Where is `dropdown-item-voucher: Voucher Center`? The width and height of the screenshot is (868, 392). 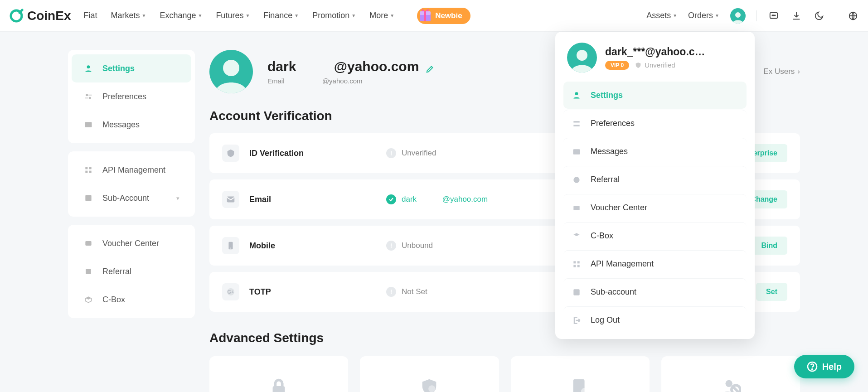 dropdown-item-voucher: Voucher Center is located at coordinates (655, 208).